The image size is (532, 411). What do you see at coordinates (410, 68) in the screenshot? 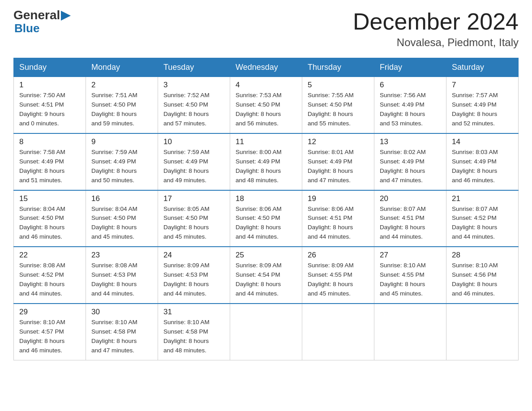
I see `day-header-friday: Friday` at bounding box center [410, 68].